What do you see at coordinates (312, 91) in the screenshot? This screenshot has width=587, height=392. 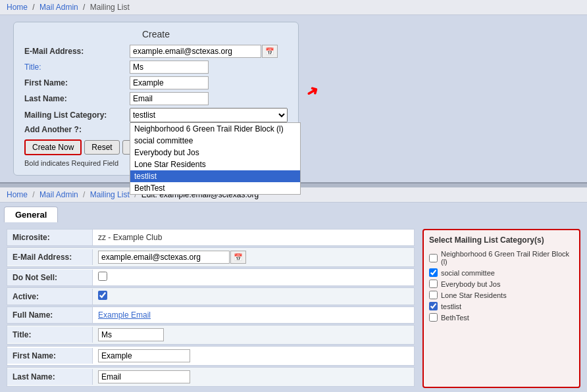 I see `red-arrow-indicator: ➜` at bounding box center [312, 91].